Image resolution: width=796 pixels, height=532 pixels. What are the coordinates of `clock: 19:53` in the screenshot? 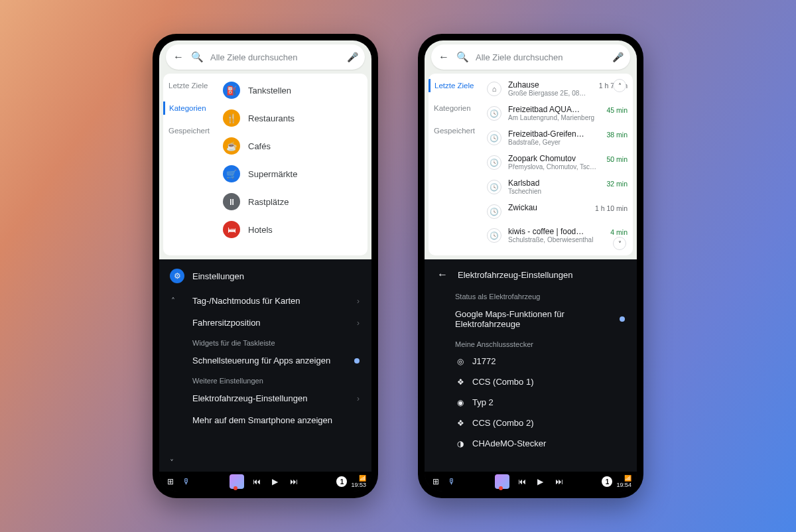 It's located at (358, 486).